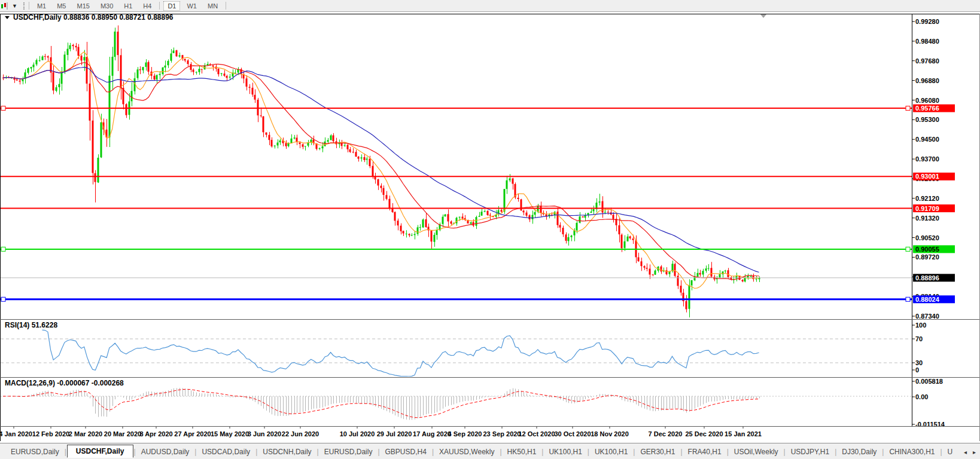 The image size is (980, 459). Describe the element at coordinates (147, 6) in the screenshot. I see `timeframe-button-h4: H4` at that location.